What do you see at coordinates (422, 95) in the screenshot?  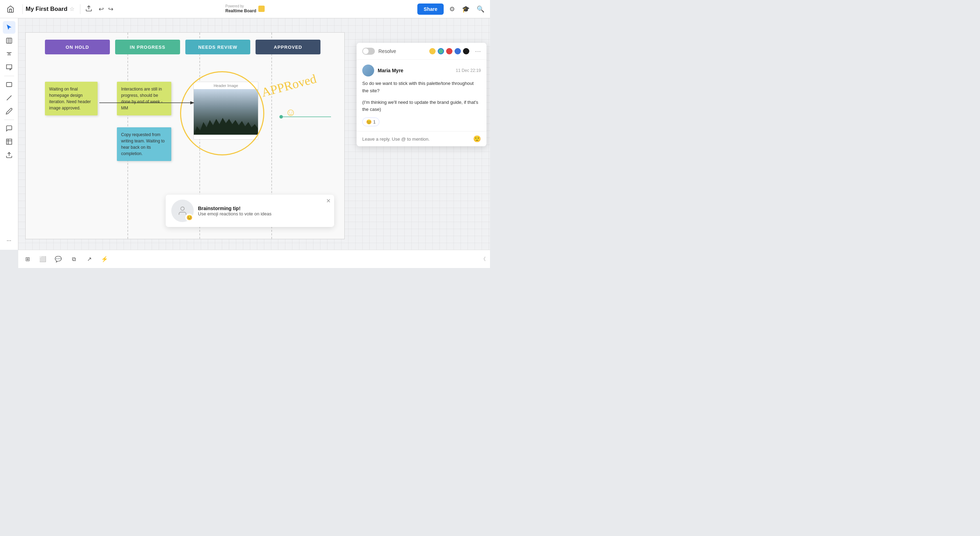 I see `comment-panel: Resolve ··· Maria Myre 11 Dec 22:19 So d…` at bounding box center [422, 95].